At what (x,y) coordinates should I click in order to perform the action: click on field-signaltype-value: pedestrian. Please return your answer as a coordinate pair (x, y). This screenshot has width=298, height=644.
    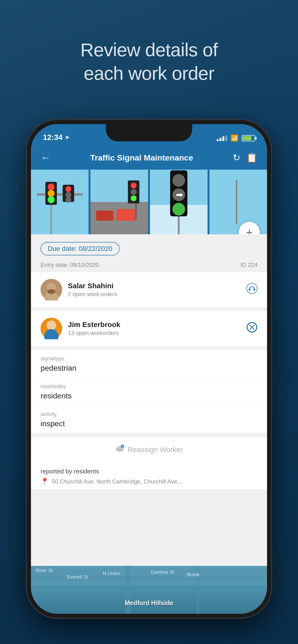
    Looking at the image, I should click on (149, 368).